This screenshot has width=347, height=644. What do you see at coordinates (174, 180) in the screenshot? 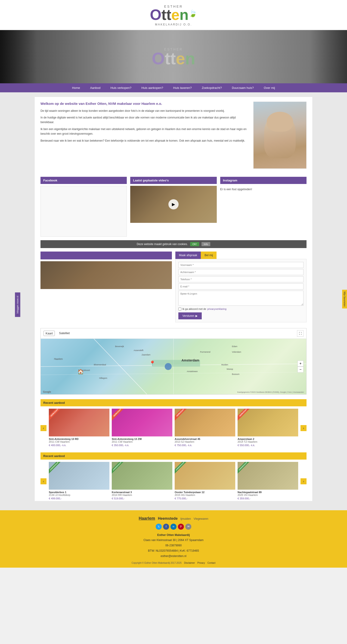
I see `video-title: Laatst geplaatste video's` at bounding box center [174, 180].